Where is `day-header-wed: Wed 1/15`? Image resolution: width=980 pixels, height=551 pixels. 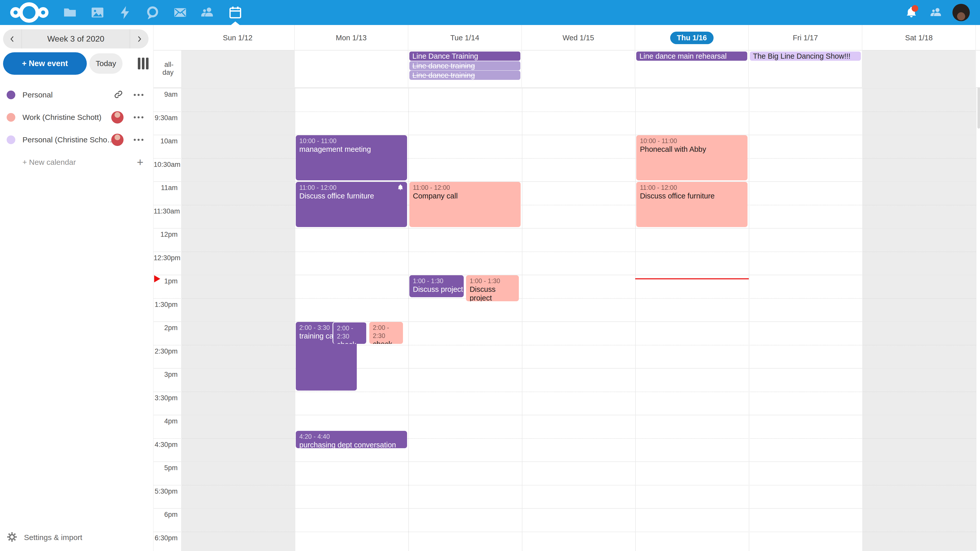 day-header-wed: Wed 1/15 is located at coordinates (579, 38).